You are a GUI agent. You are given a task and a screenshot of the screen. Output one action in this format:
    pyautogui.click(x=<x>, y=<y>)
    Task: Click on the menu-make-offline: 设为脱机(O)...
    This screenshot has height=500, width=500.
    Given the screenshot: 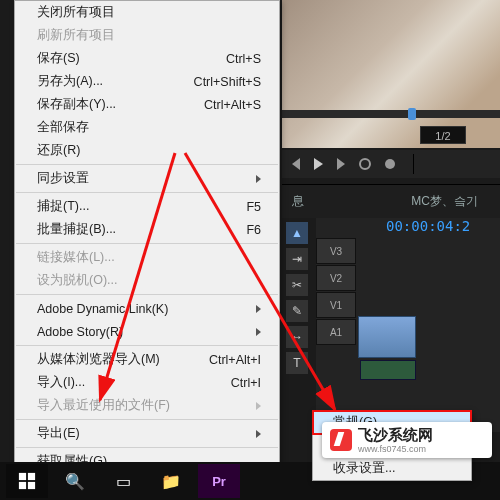 What is the action you would take?
    pyautogui.click(x=147, y=280)
    